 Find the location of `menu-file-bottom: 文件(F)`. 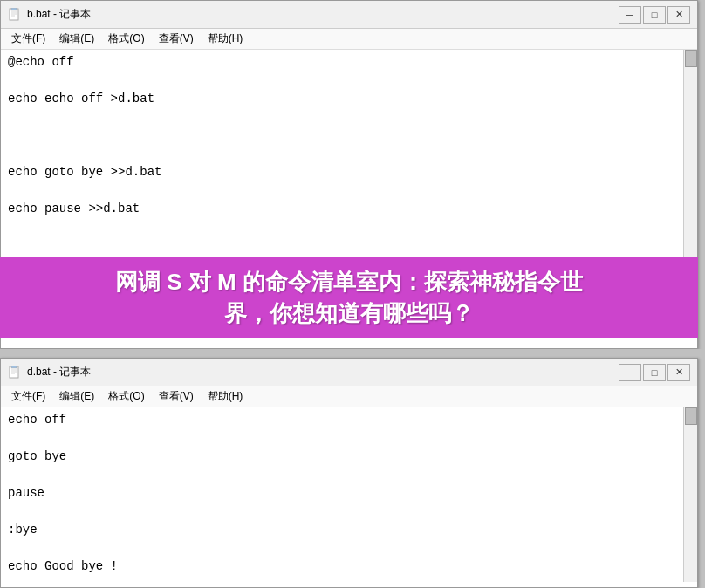

menu-file-bottom: 文件(F) is located at coordinates (28, 396).